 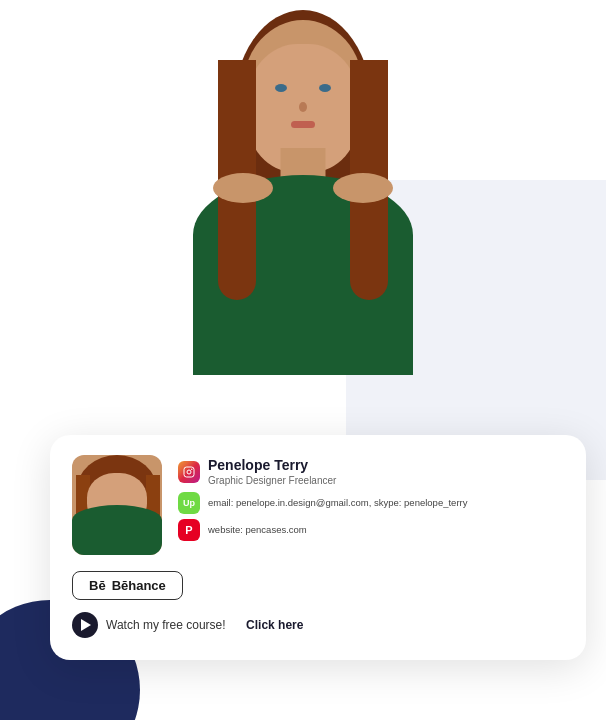 What do you see at coordinates (189, 503) in the screenshot?
I see `upwork-label: Up` at bounding box center [189, 503].